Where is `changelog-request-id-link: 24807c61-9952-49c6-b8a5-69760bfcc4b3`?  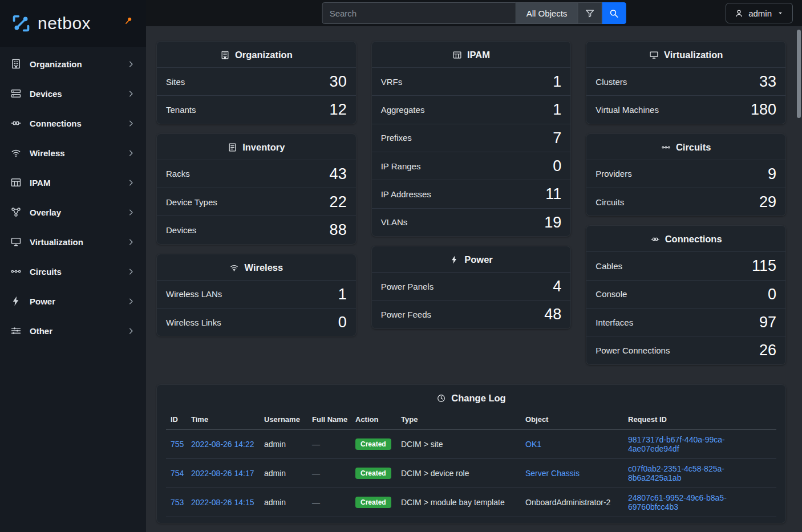 changelog-request-id-link: 24807c61-9952-49c6-b8a5-69760bfcc4b3 is located at coordinates (678, 502).